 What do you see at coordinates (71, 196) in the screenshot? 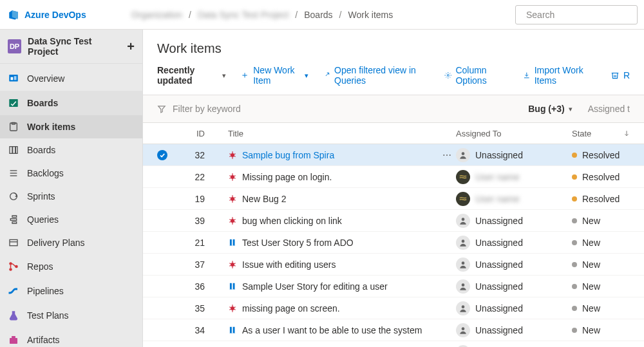
I see `subnav-sprints: Sprints` at bounding box center [71, 196].